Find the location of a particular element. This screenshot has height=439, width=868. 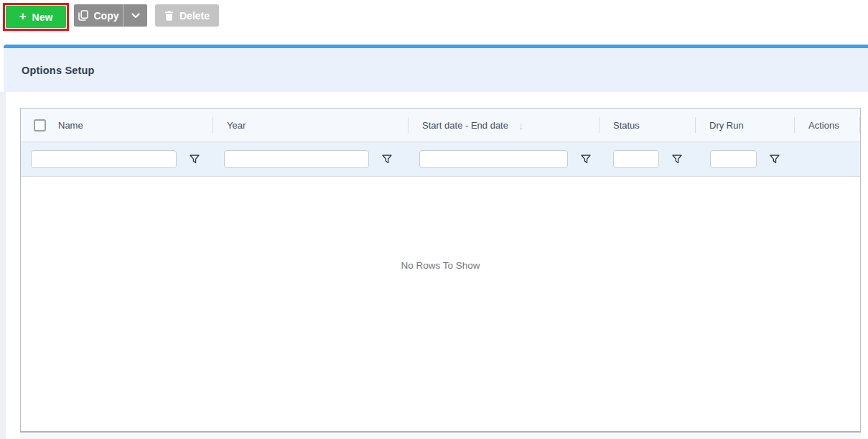

copy-button: Copy is located at coordinates (98, 16).